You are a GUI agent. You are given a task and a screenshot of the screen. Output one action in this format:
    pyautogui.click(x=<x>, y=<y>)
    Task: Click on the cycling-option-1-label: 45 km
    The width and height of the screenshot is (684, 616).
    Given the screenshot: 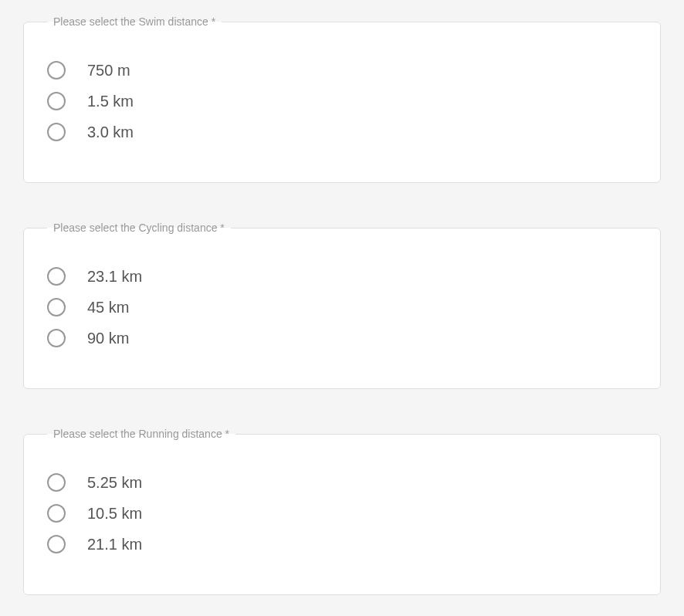 What is the action you would take?
    pyautogui.click(x=108, y=307)
    